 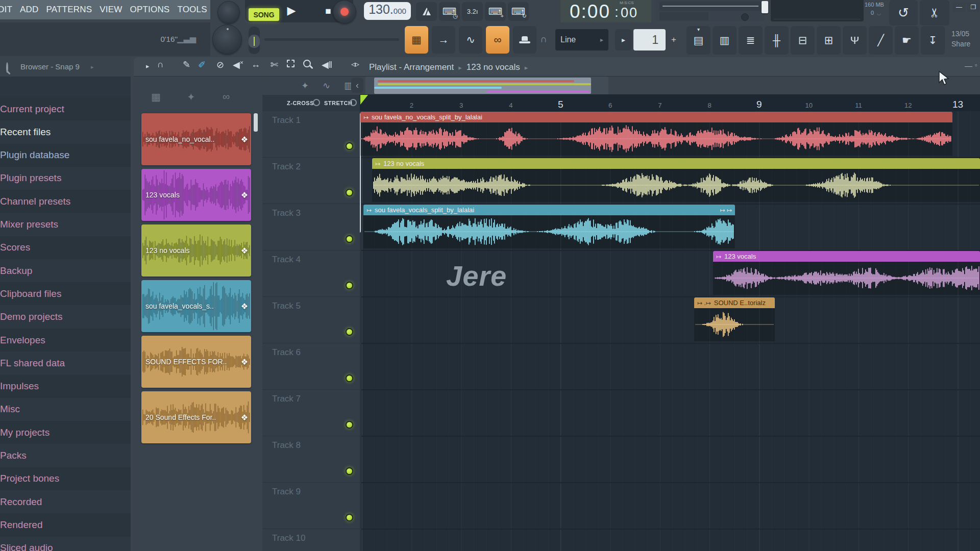 What do you see at coordinates (196, 195) in the screenshot?
I see `picker-clip-2: 123 vocals❖` at bounding box center [196, 195].